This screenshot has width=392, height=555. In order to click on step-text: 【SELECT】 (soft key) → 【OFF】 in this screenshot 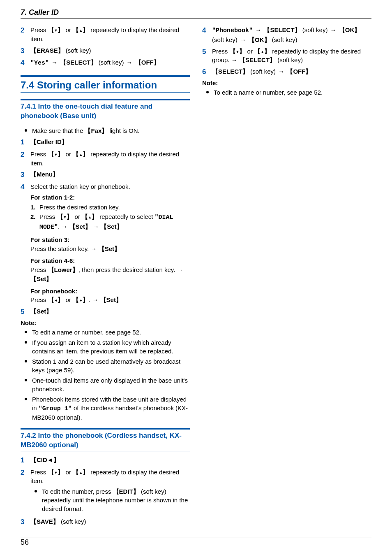, I will do `click(292, 72)`.